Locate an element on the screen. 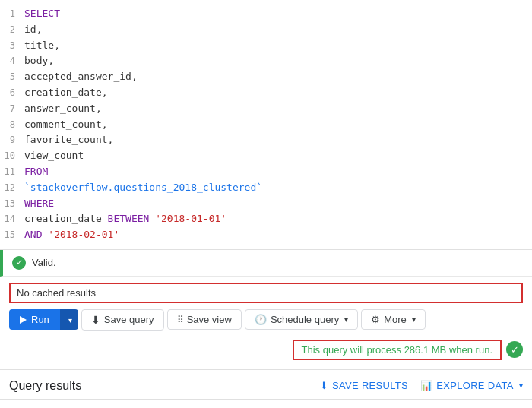  results-title: Query results is located at coordinates (158, 386).